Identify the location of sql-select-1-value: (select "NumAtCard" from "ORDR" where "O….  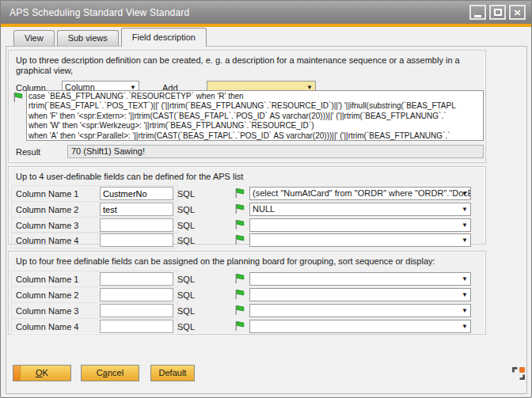
(362, 193).